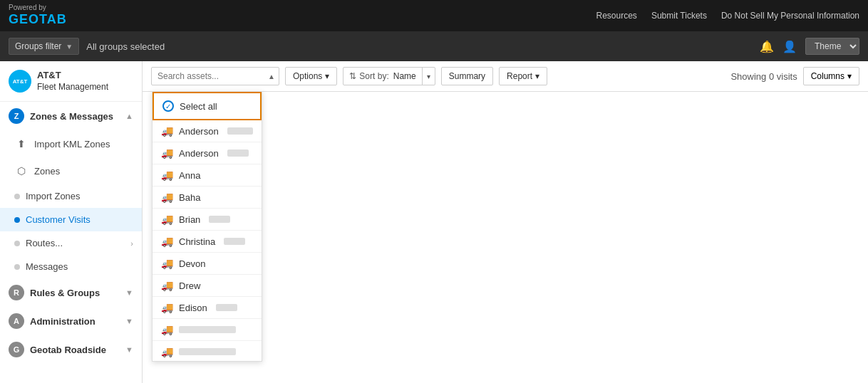 The height and width of the screenshot is (383, 868). I want to click on section-rules-groups: R Rules & Groups ▼, so click(71, 293).